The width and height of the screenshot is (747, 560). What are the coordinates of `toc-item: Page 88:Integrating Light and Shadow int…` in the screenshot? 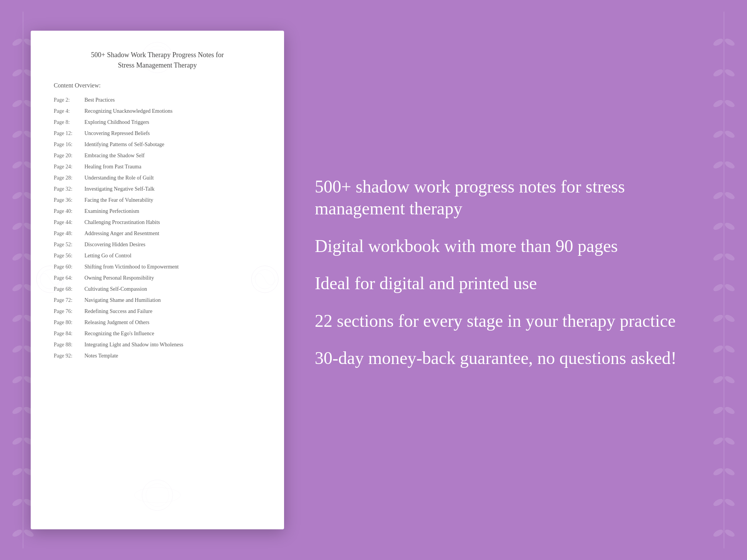 It's located at (157, 344).